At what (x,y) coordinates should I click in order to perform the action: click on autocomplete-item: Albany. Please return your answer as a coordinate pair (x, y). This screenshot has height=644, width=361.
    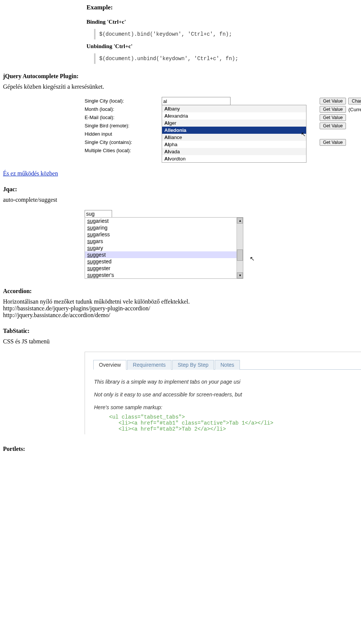
    Looking at the image, I should click on (234, 109).